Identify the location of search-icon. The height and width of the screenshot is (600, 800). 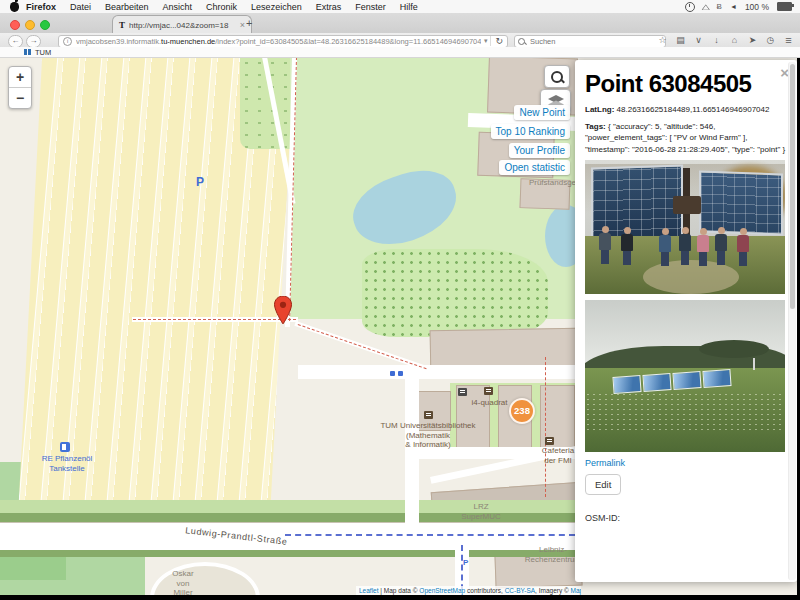
(522, 42).